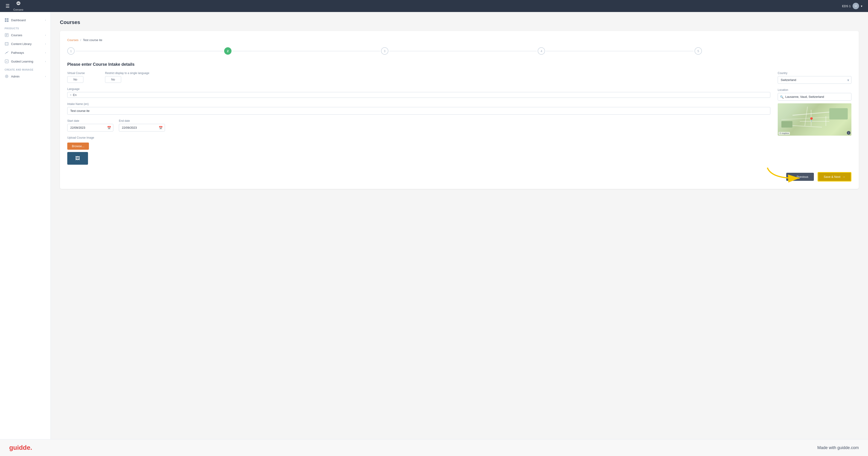 Image resolution: width=868 pixels, height=456 pixels. What do you see at coordinates (815, 78) in the screenshot?
I see `country-group: Country Switzerland France Germany Unite…` at bounding box center [815, 78].